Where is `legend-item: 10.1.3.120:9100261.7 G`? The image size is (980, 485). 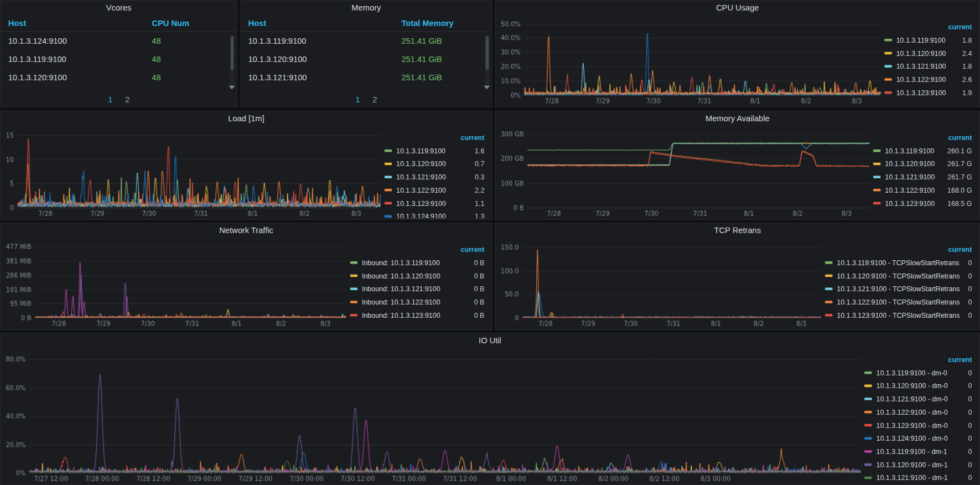 legend-item: 10.1.3.120:9100261.7 G is located at coordinates (926, 163).